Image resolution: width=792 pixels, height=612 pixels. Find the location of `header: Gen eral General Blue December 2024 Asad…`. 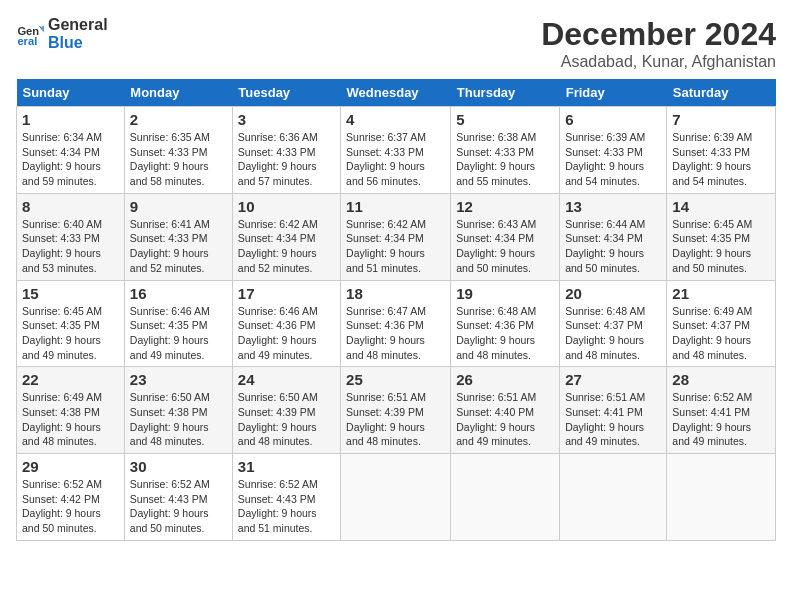

header: Gen eral General Blue December 2024 Asad… is located at coordinates (396, 44).